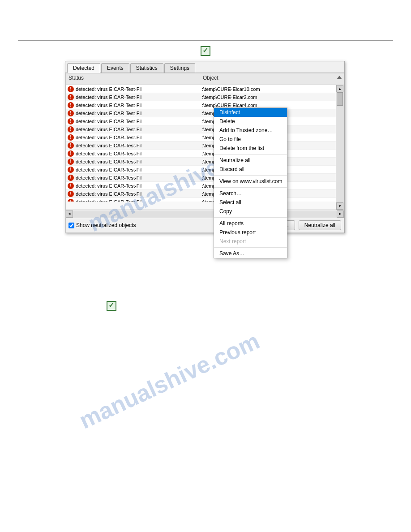 The height and width of the screenshot is (532, 411). Describe the element at coordinates (205, 79) in the screenshot. I see `table-header: Status Object` at that location.